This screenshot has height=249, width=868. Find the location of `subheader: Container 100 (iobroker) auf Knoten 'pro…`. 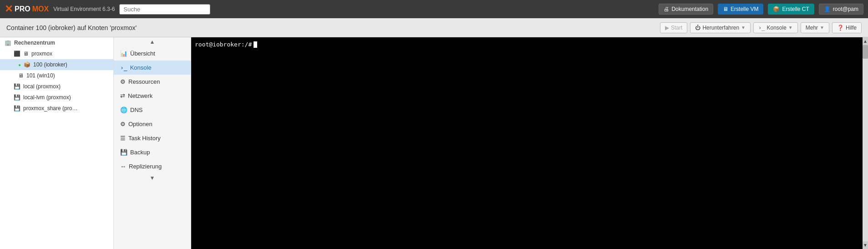

subheader: Container 100 (iobroker) auf Knoten 'pro… is located at coordinates (434, 28).